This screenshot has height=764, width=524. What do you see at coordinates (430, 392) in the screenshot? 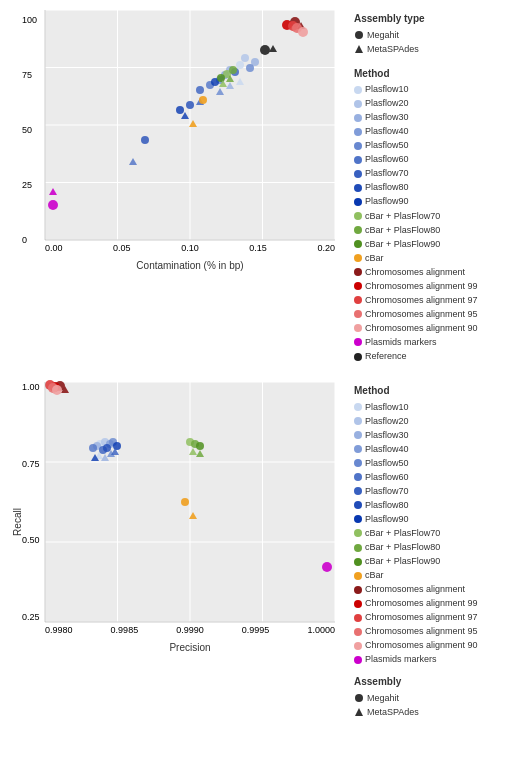
I see `chart2-method-title: Method` at bounding box center [430, 392].